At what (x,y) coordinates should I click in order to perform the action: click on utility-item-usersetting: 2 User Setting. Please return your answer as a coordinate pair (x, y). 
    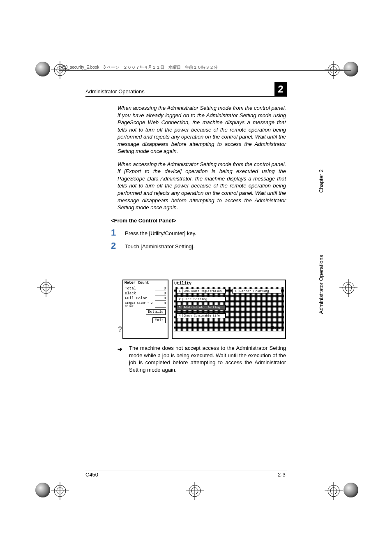
    Looking at the image, I should click on (201, 299).